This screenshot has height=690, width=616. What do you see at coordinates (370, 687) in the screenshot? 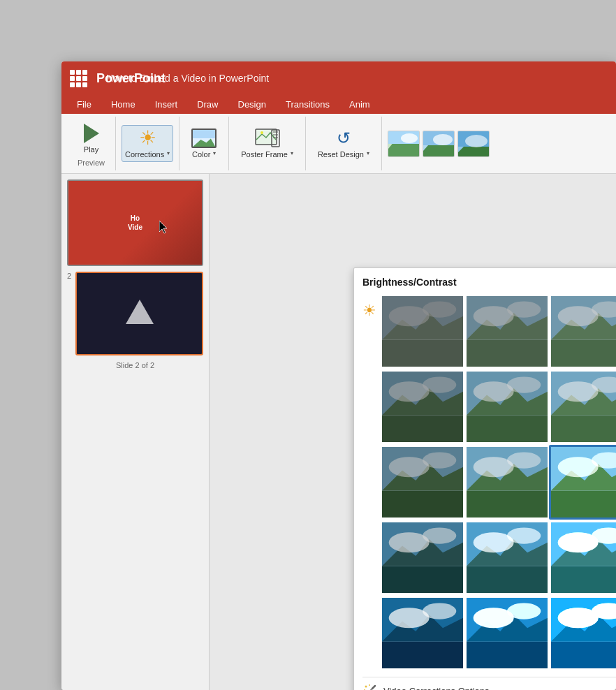
I see `wand-icon` at bounding box center [370, 687].